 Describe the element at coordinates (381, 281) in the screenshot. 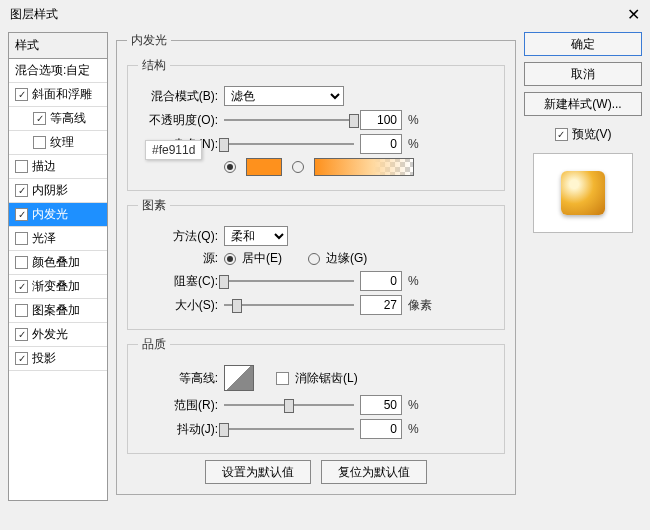

I see `choke-input` at that location.